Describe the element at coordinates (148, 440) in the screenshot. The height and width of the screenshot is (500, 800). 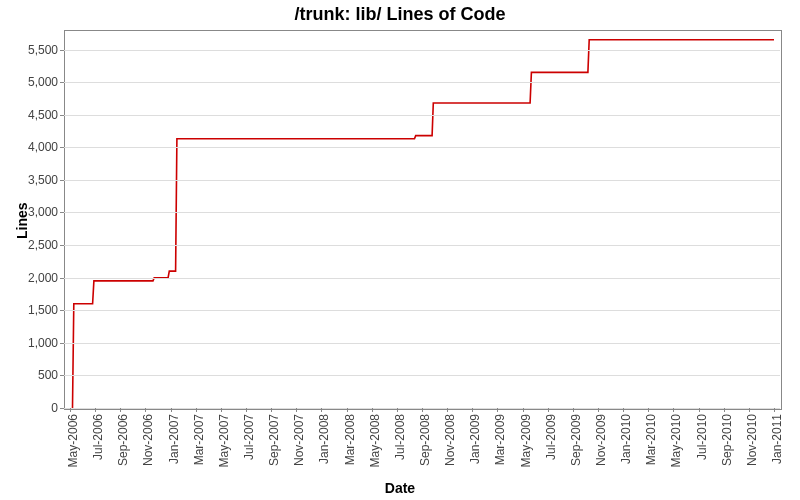
I see `x-tick-label: Nov-2006` at that location.